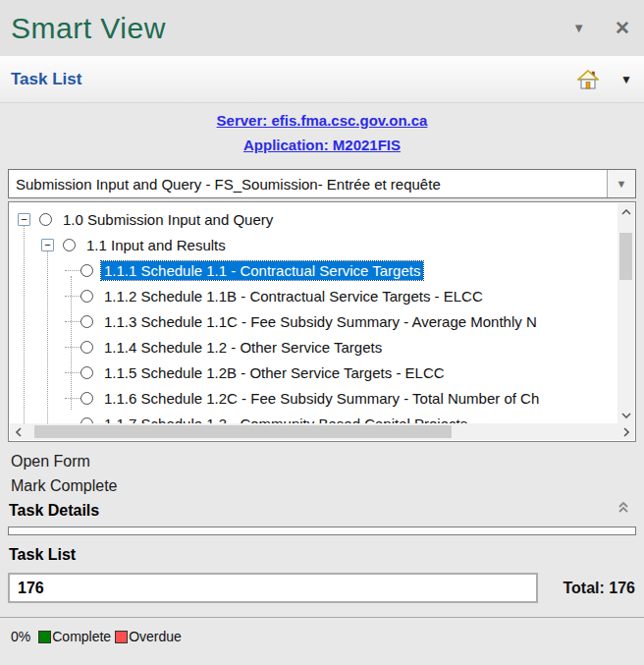  Describe the element at coordinates (18, 432) in the screenshot. I see `scroll-left-icon` at that location.